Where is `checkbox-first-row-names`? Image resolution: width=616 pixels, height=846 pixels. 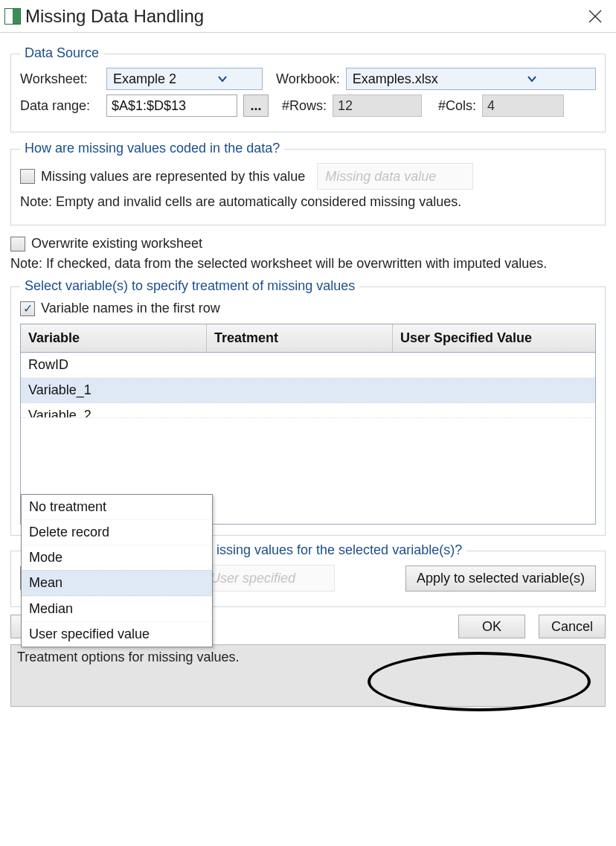 checkbox-first-row-names is located at coordinates (28, 309).